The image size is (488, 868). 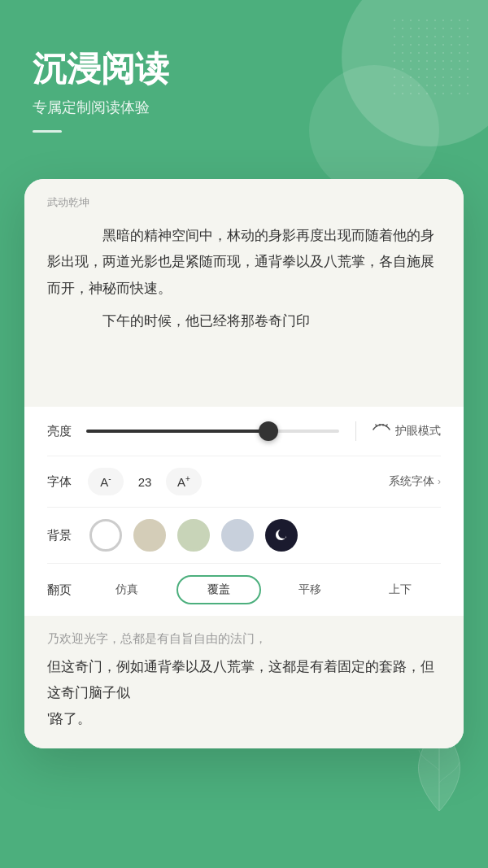 What do you see at coordinates (106, 482) in the screenshot?
I see `font-decrease-button: A-` at bounding box center [106, 482].